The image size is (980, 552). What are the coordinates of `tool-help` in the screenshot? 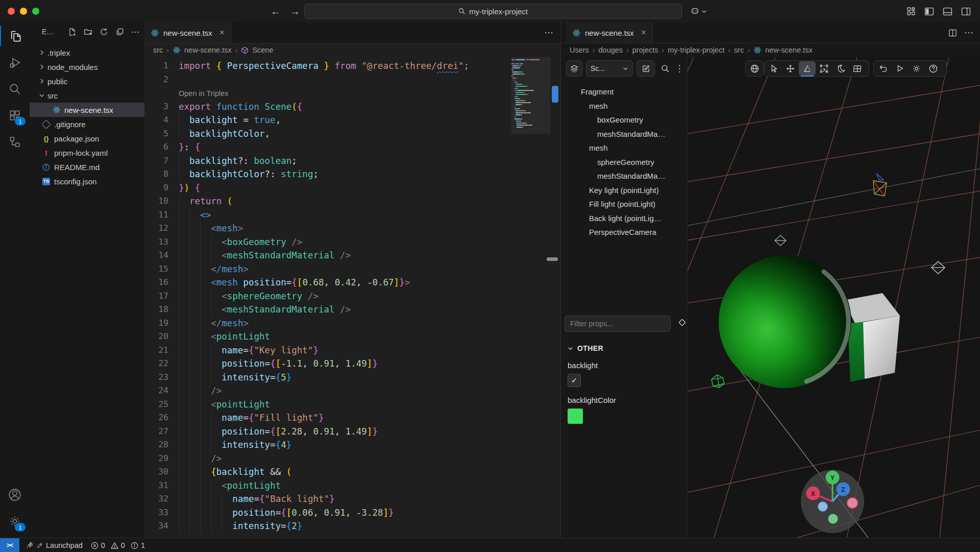 It's located at (933, 68).